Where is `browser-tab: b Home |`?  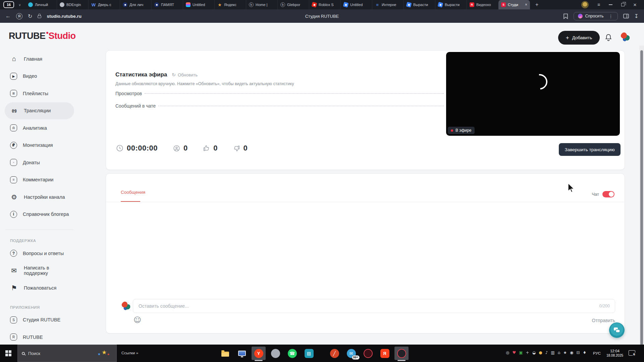
browser-tab: b Home | is located at coordinates (262, 5).